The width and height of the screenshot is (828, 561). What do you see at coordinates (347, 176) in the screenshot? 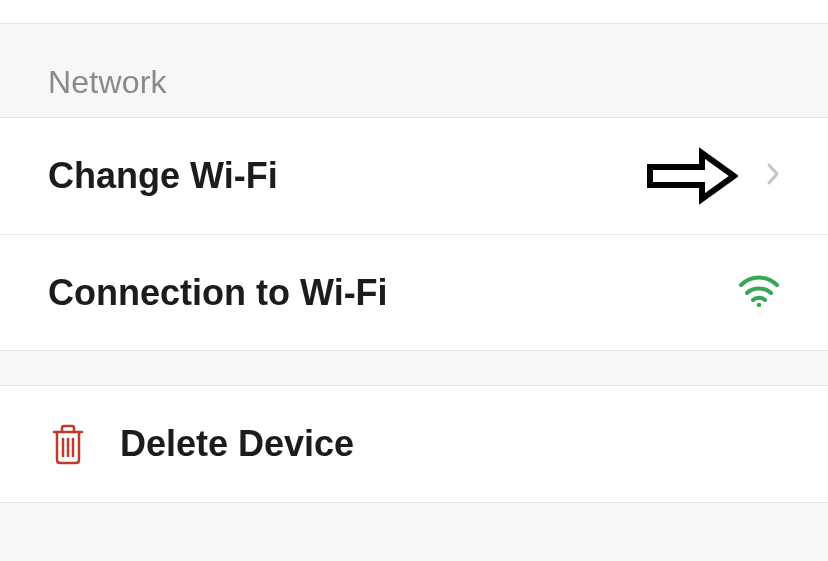
I see `change-wifi-label: Change Wi-Fi` at bounding box center [347, 176].